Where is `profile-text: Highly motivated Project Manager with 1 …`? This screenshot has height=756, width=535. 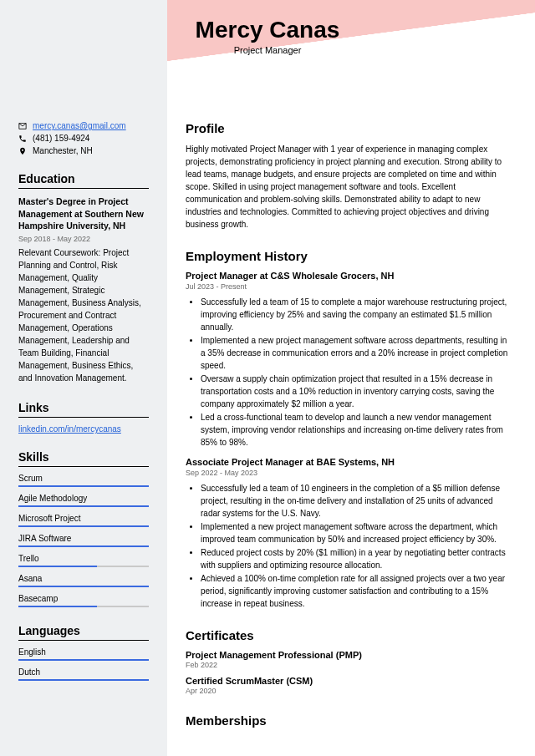
profile-text: Highly motivated Project Manager with 1 … is located at coordinates (349, 187).